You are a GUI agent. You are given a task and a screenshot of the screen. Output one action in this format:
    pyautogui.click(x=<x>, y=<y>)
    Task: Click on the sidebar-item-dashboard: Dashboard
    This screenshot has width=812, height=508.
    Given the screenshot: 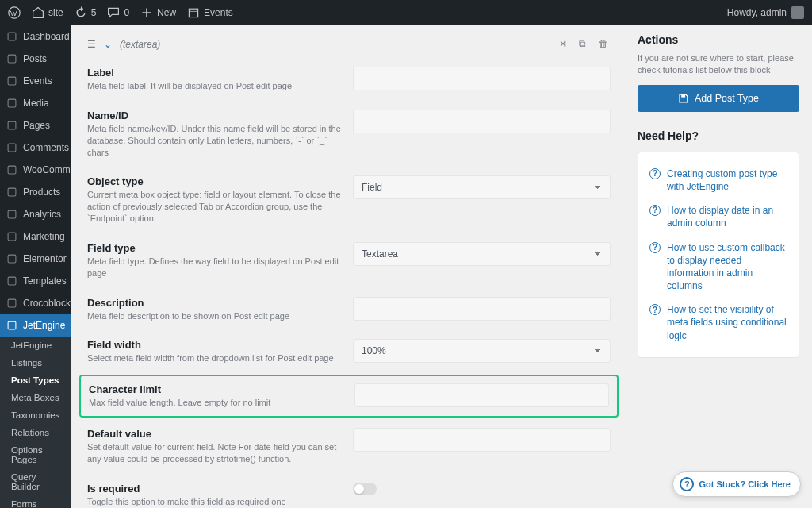 What is the action you would take?
    pyautogui.click(x=36, y=37)
    